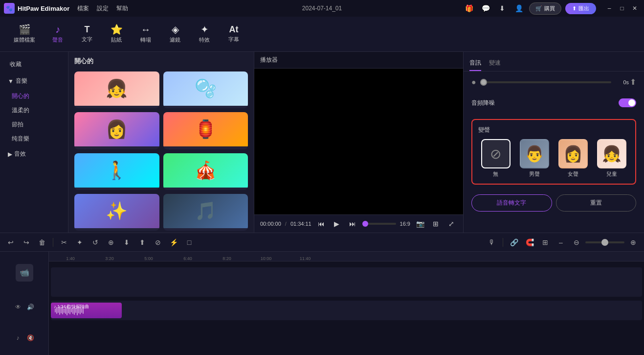  What do you see at coordinates (42, 242) in the screenshot?
I see `delete-button: 🗑` at bounding box center [42, 242].